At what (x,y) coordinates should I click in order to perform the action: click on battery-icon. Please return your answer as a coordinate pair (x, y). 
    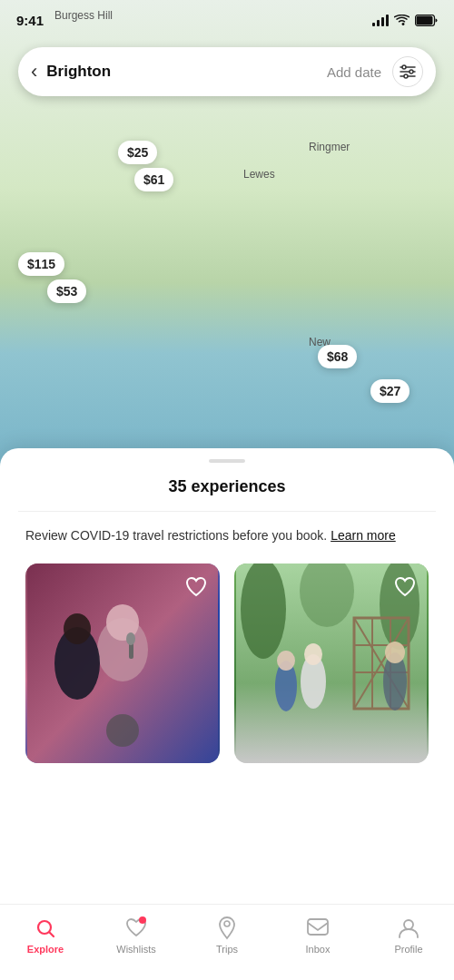
    Looking at the image, I should click on (427, 20).